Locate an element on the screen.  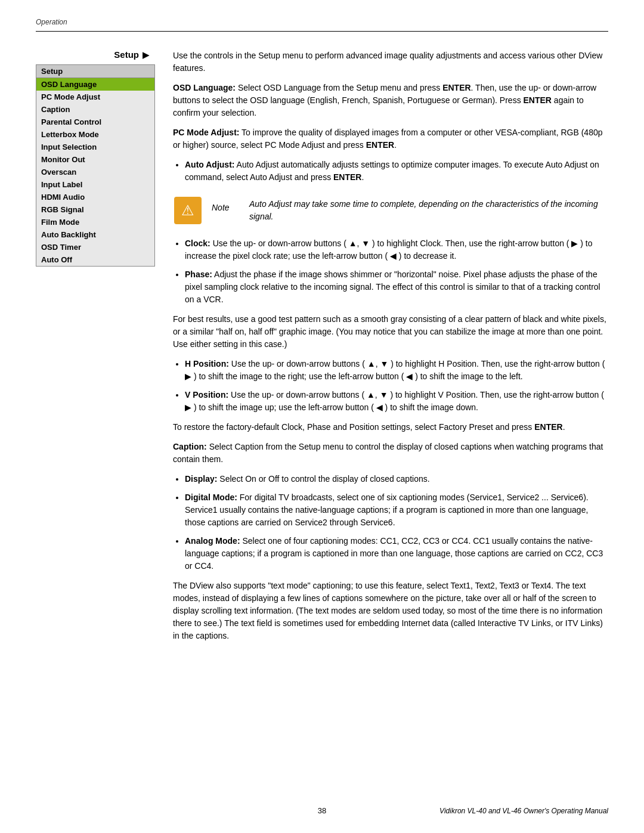
clock-title: Clock: is located at coordinates (198, 243).